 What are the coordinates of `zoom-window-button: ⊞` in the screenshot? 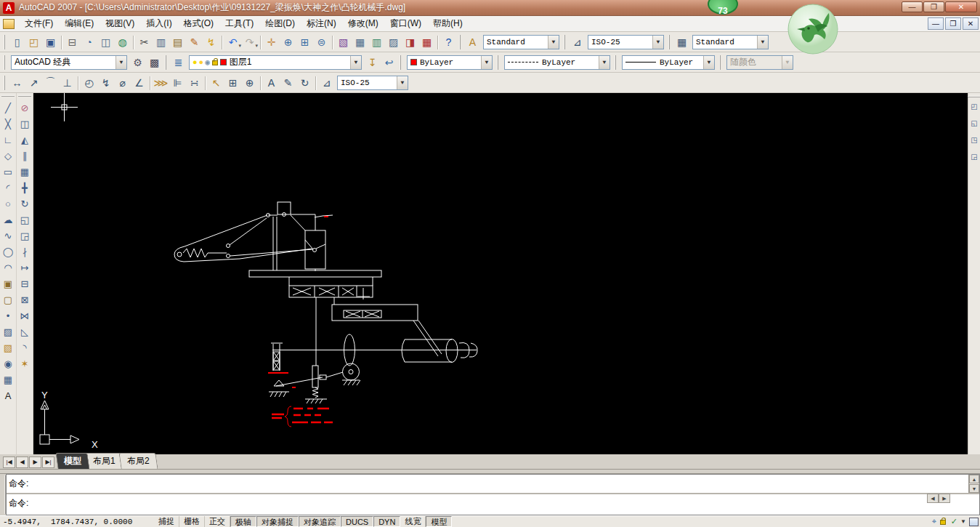 It's located at (305, 42).